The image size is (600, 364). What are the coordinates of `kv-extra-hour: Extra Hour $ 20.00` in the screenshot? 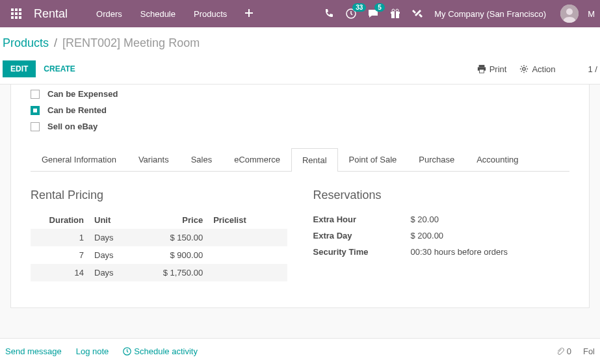 It's located at (442, 220).